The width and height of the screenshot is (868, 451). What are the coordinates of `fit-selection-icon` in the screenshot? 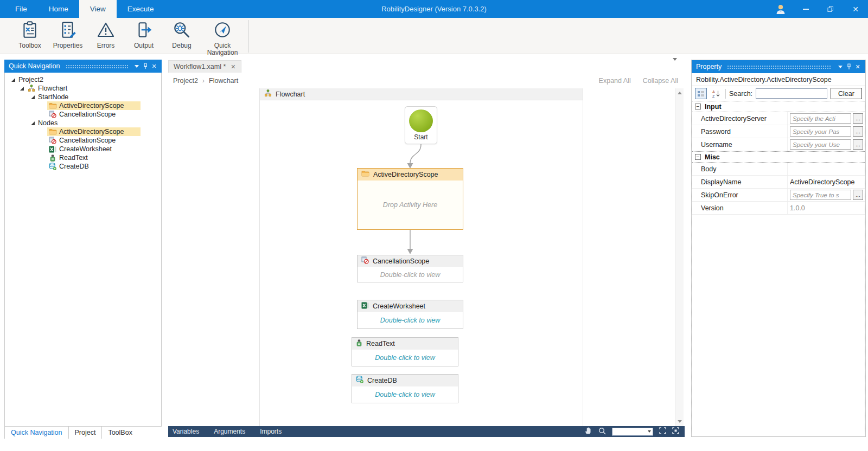 It's located at (676, 431).